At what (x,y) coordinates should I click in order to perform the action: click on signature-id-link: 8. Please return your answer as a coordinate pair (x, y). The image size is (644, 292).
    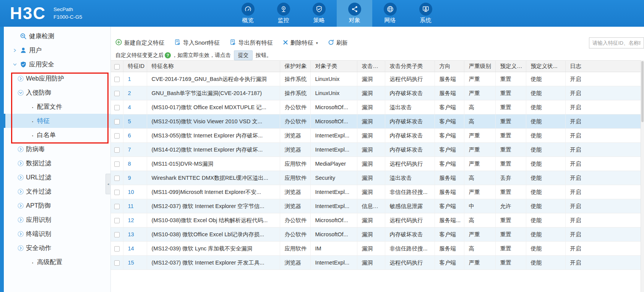
    Looking at the image, I should click on (130, 164).